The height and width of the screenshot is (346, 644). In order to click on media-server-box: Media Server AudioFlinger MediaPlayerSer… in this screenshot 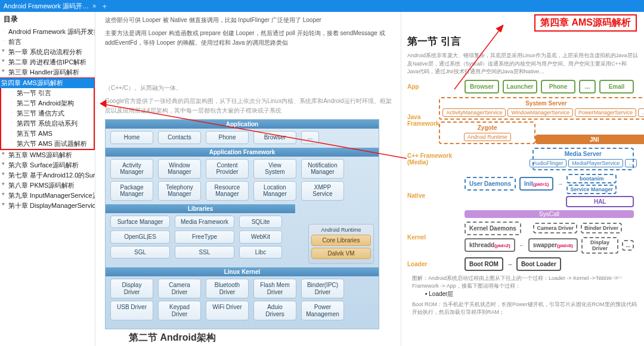, I will do `click(583, 159)`.